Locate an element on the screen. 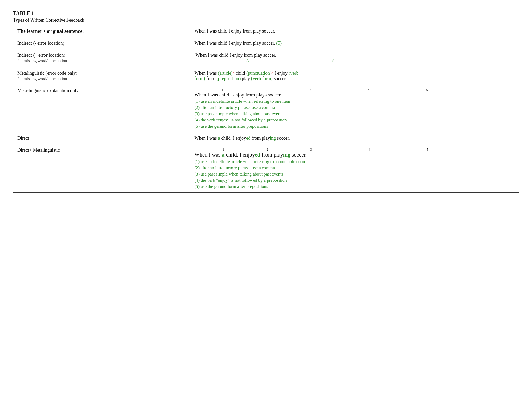 The height and width of the screenshot is (409, 532). left-cell-metalinguistic-explanation: Meta-linguistic explanation only is located at coordinates (102, 109).